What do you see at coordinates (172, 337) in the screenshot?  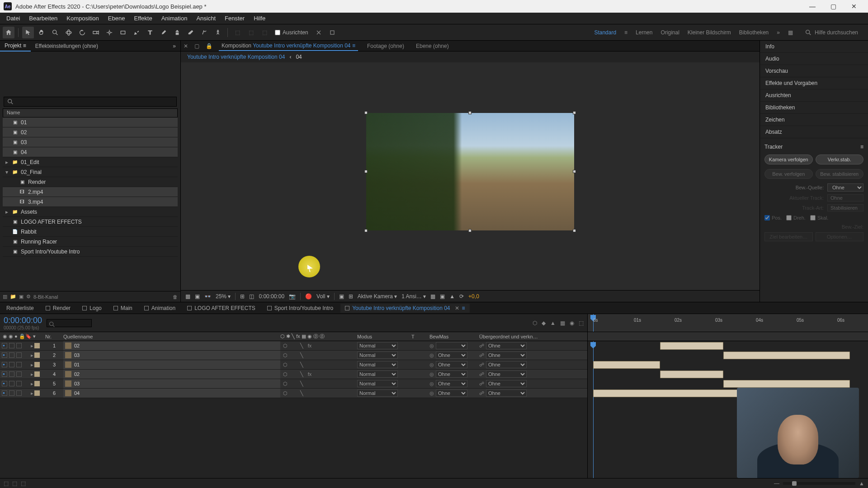 I see `source-name-column-header: Quellenname` at bounding box center [172, 337].